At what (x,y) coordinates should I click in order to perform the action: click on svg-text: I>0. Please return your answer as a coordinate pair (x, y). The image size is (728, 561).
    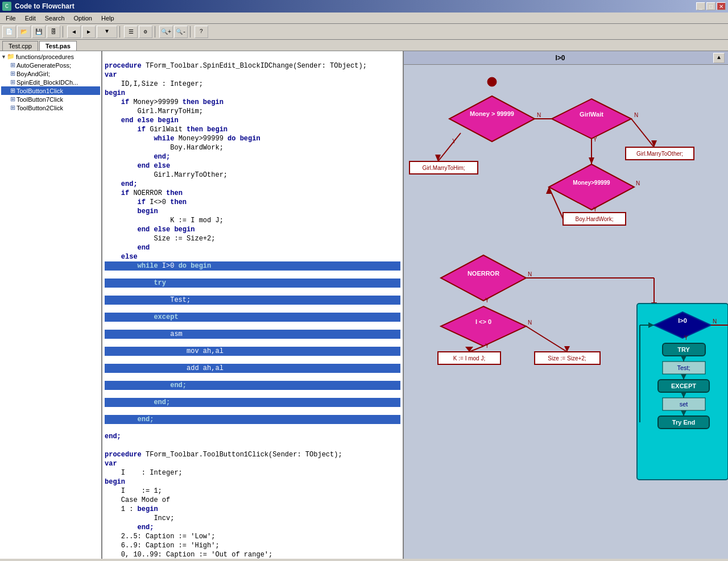
    Looking at the image, I should click on (682, 321).